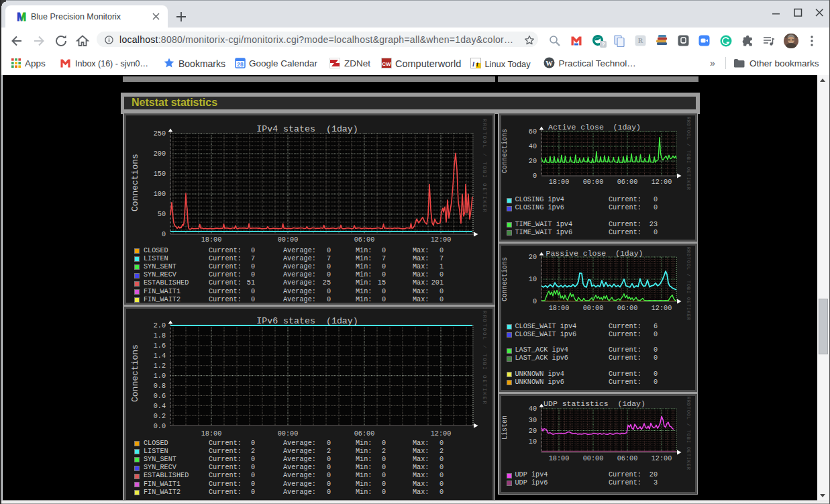 The width and height of the screenshot is (830, 504). Describe the element at coordinates (641, 40) in the screenshot. I see `svg-text: R` at that location.